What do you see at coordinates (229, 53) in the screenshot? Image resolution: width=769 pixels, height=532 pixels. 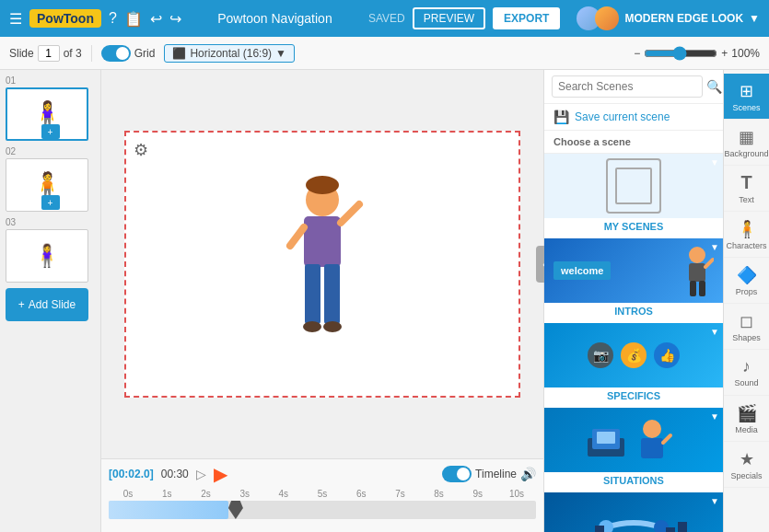 I see `aspect-ratio-selector: ⬛ Horizontal (16:9) ▼` at bounding box center [229, 53].